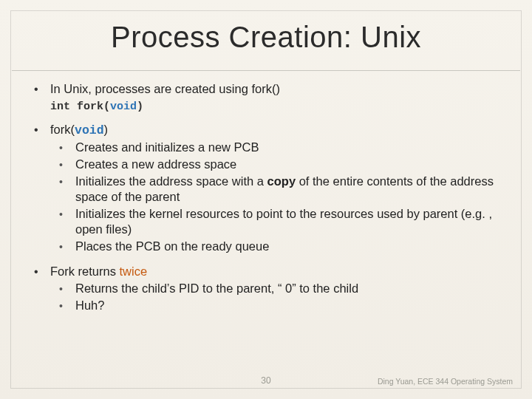 Image resolution: width=532 pixels, height=399 pixels. Describe the element at coordinates (270, 98) in the screenshot. I see `bullet-intro: In Unix, processes are created using for…` at that location.